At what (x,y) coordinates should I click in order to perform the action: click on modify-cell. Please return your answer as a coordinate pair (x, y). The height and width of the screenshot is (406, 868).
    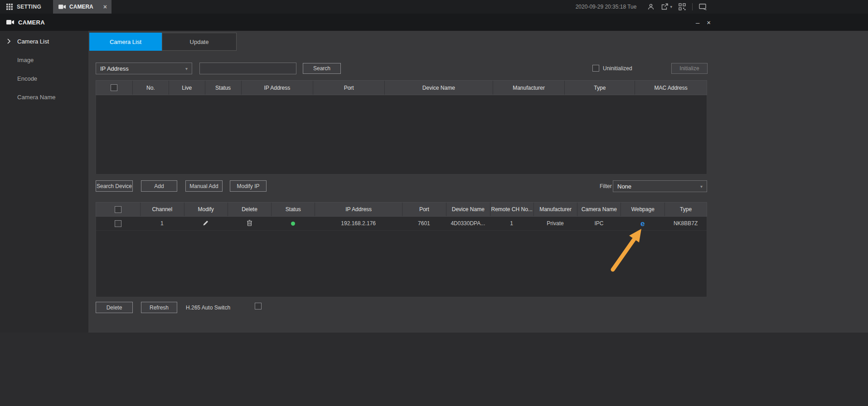
    Looking at the image, I should click on (206, 224).